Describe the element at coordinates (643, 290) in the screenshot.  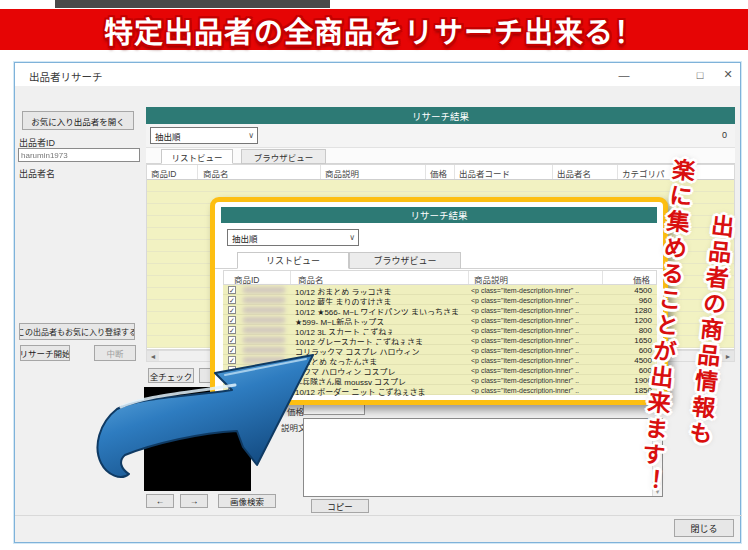
I see `product-price-cell: 4500` at that location.